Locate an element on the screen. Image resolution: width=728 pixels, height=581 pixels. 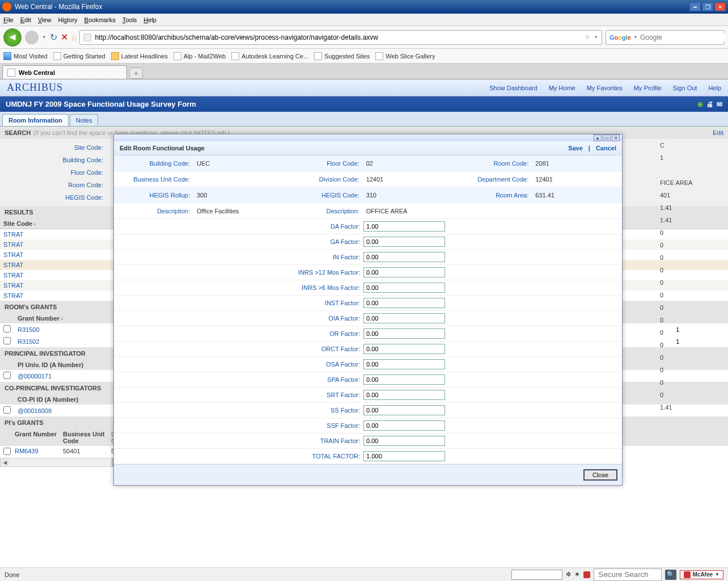
browser-tab-web-central: Web Central is located at coordinates (65, 72).